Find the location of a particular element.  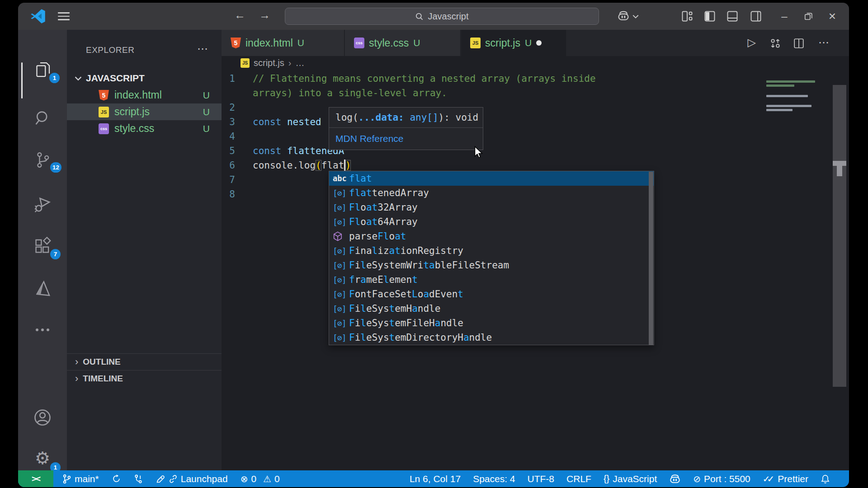

explorer-more-actions-icon: ⋯ is located at coordinates (203, 49).